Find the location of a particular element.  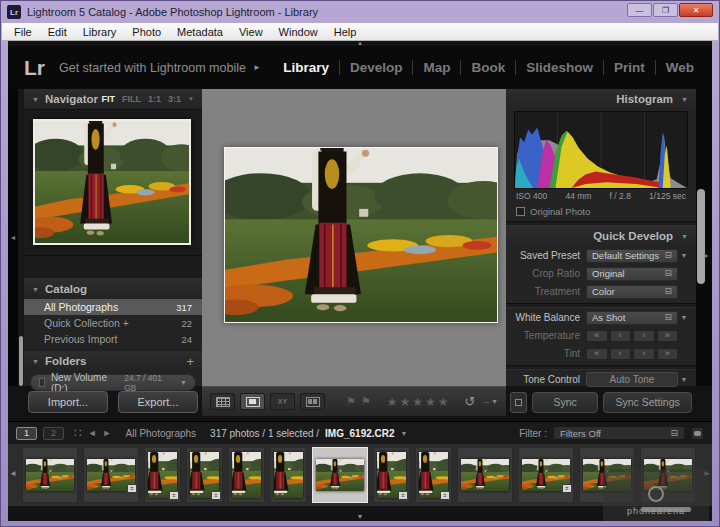

module-develop: Develop is located at coordinates (376, 68).